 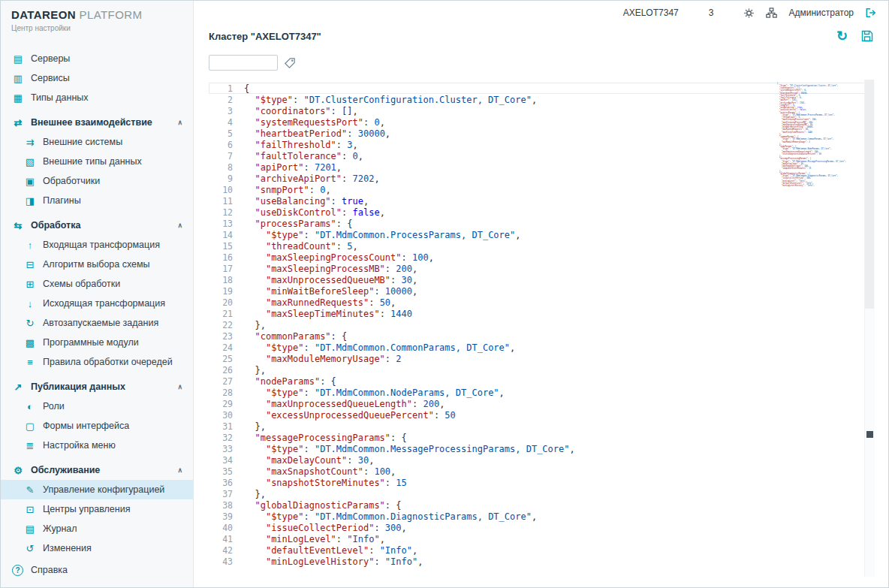 I want to click on sidebar-item-incoming-transformation: ↑Входящая трансформация, so click(x=97, y=245).